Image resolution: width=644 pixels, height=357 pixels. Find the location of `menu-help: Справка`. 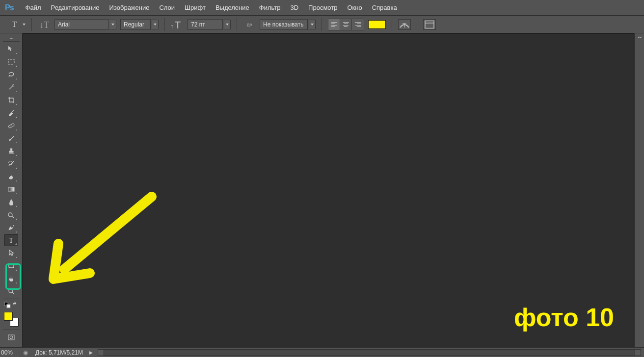

menu-help: Справка is located at coordinates (385, 8).